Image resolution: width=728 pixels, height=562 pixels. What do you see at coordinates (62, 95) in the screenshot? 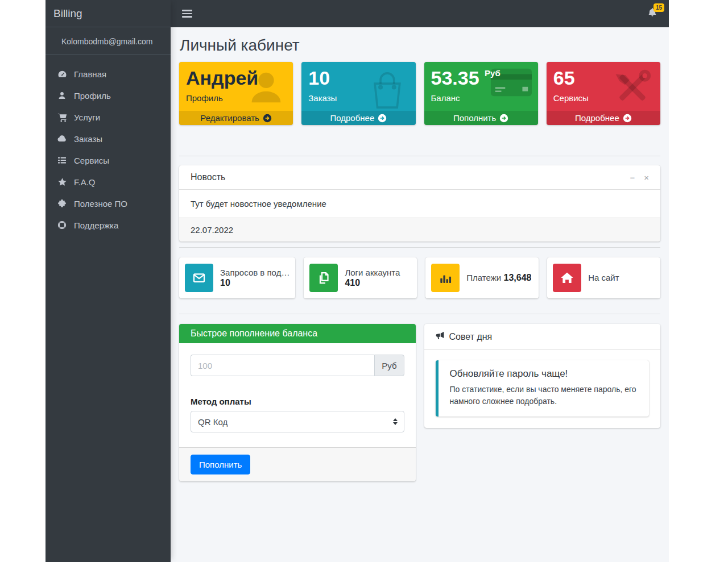
I see `user-icon` at bounding box center [62, 95].